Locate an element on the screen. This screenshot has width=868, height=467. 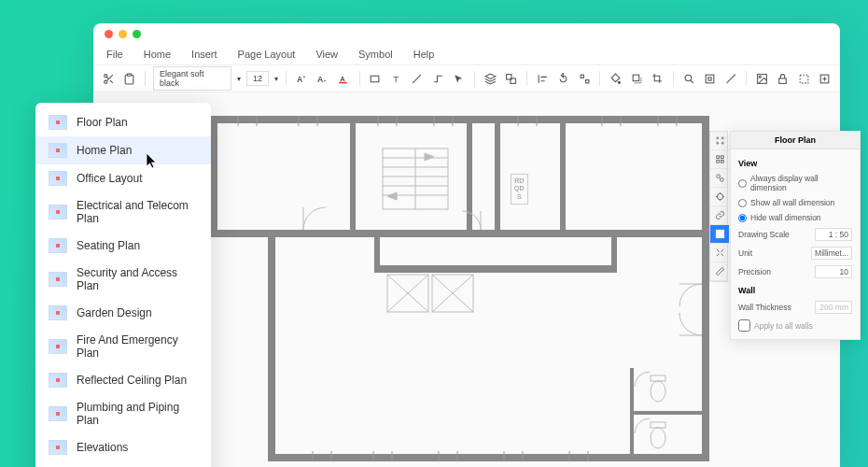
picture-icon is located at coordinates (762, 78).